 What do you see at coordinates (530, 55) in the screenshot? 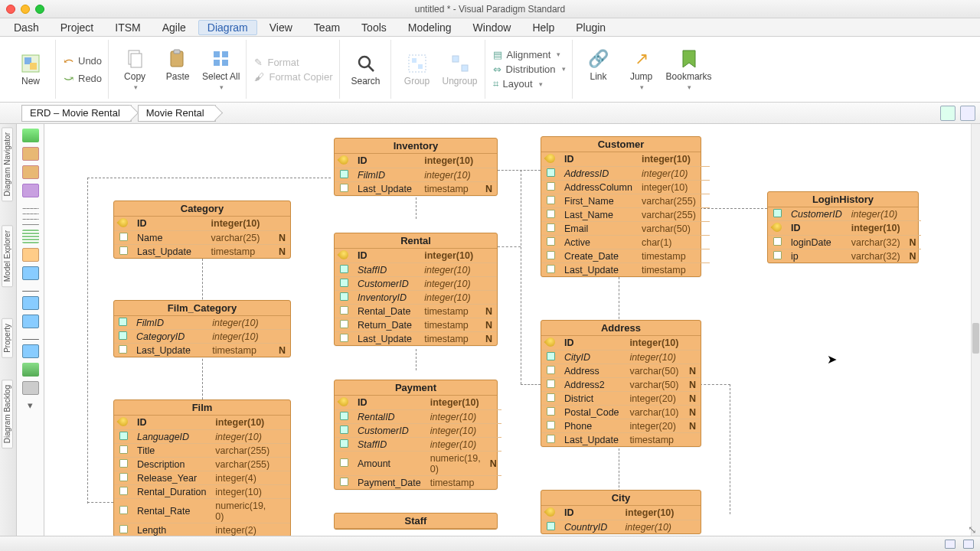
I see `alignment-button: ▤Alignment▾` at bounding box center [530, 55].